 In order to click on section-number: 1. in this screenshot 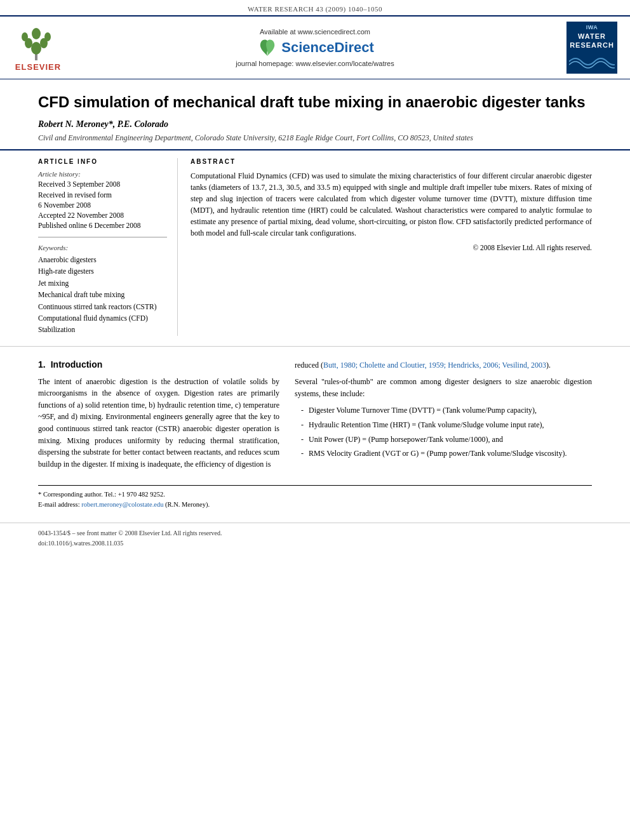, I will do `click(42, 364)`.